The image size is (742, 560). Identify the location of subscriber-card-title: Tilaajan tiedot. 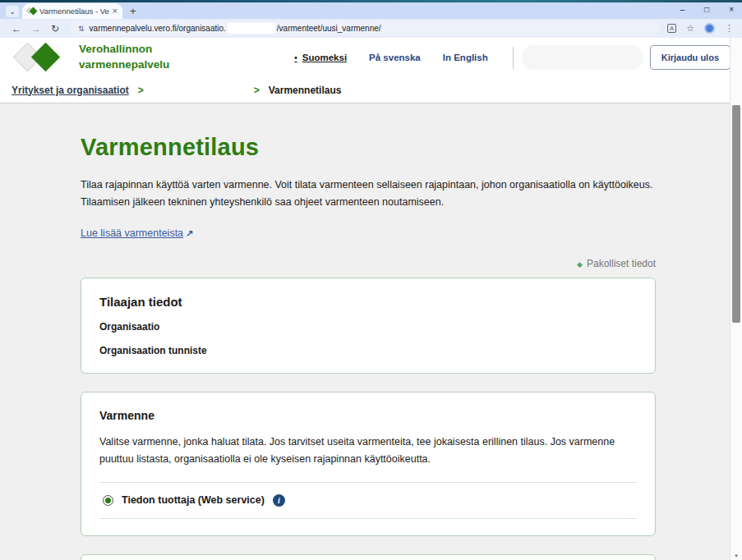
(368, 302).